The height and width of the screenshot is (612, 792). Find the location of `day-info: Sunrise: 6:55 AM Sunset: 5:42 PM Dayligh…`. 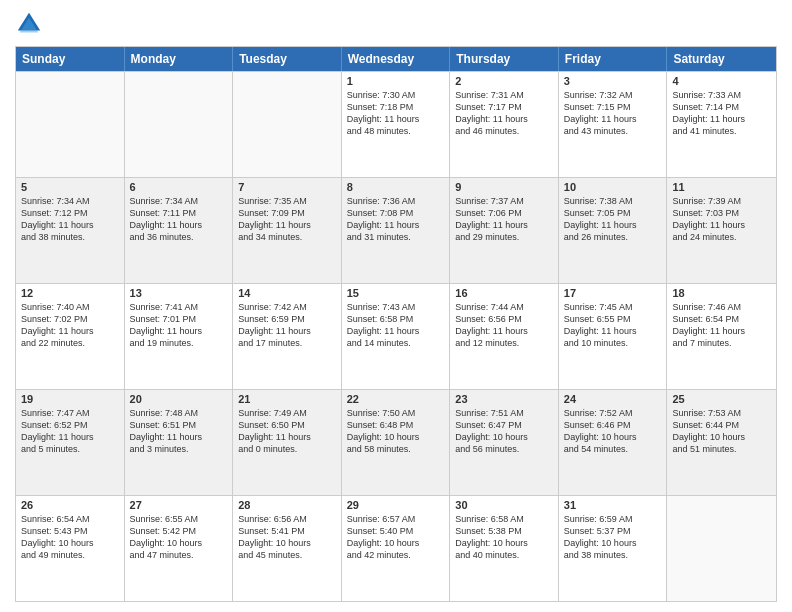

day-info: Sunrise: 6:55 AM Sunset: 5:42 PM Dayligh… is located at coordinates (179, 538).